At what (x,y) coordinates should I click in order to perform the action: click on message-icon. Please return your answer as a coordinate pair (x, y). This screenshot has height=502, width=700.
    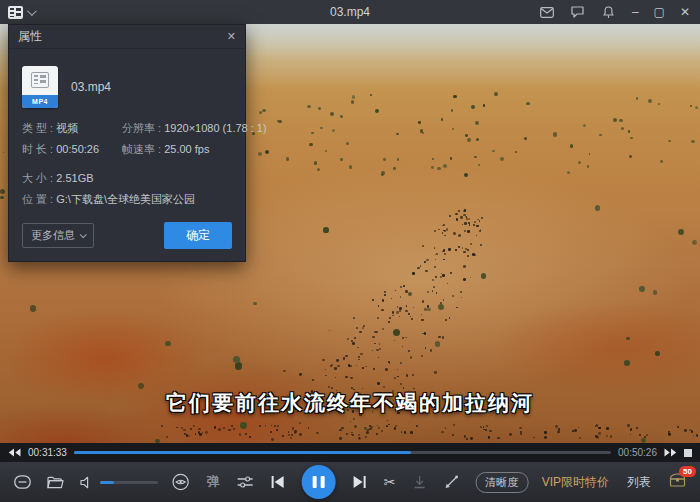
    Looking at the image, I should click on (547, 12).